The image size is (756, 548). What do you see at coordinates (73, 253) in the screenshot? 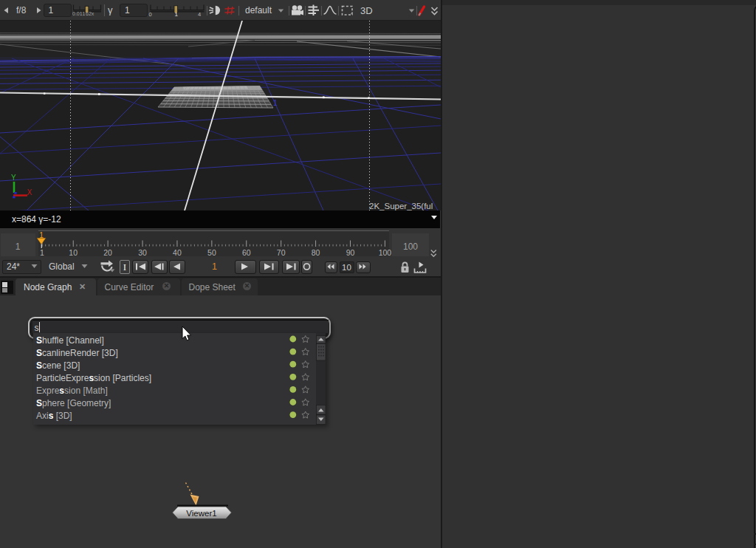
I see `svg-text: 10` at bounding box center [73, 253].